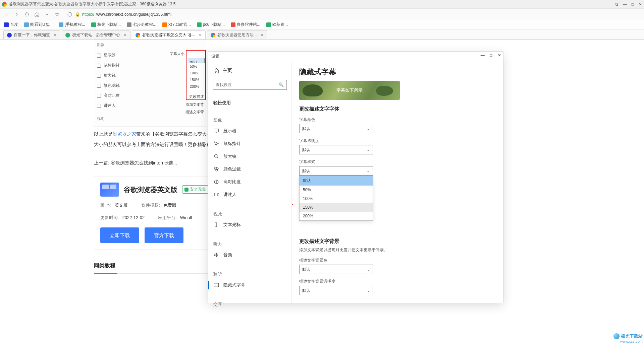 Image resolution: width=644 pixels, height=345 pixels. Describe the element at coordinates (336, 150) in the screenshot. I see `caption-opacity-select: 默认⌄` at that location.